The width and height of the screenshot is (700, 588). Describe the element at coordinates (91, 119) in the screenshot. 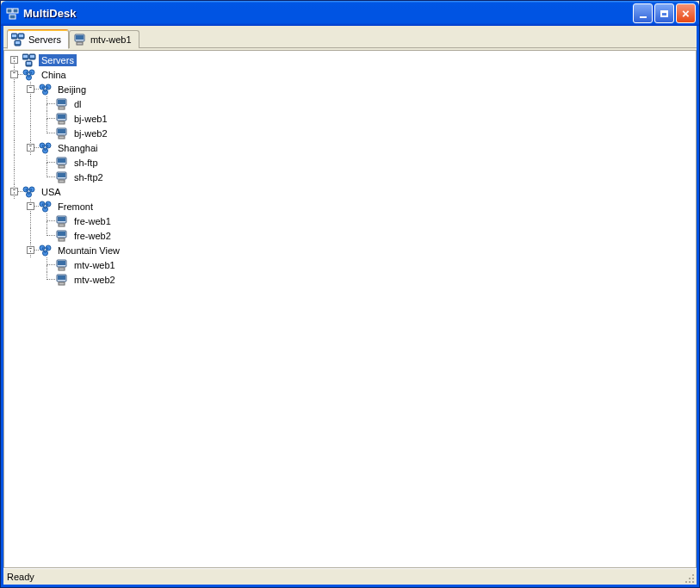

I see `tree-label: bj-web1` at that location.